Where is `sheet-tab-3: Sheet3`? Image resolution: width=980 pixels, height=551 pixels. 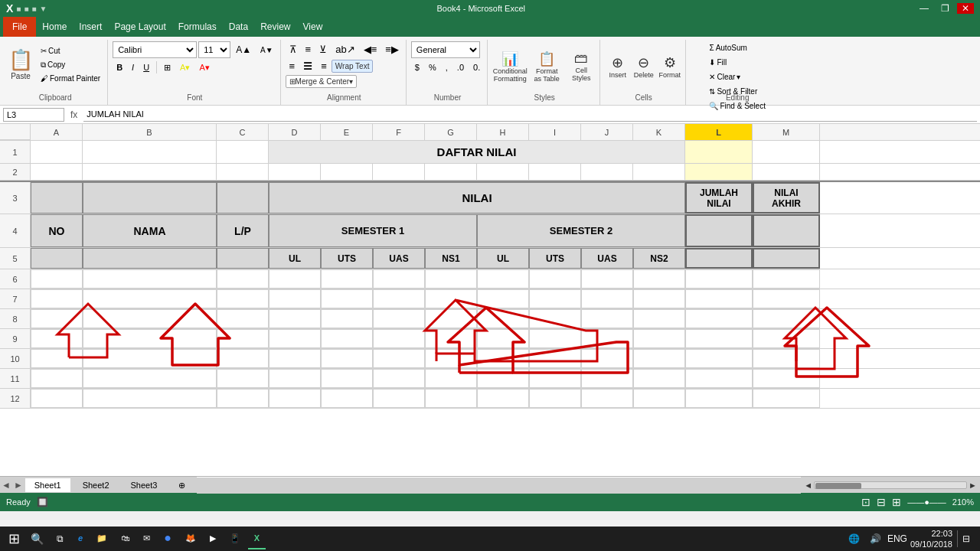
sheet-tab-3: Sheet3 is located at coordinates (144, 485).